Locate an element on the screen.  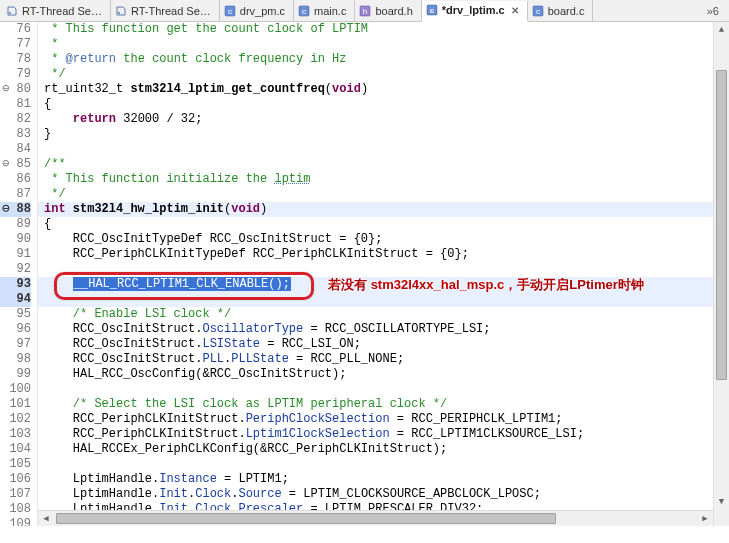
scroll-right-icon: ▶ is located at coordinates (705, 518).